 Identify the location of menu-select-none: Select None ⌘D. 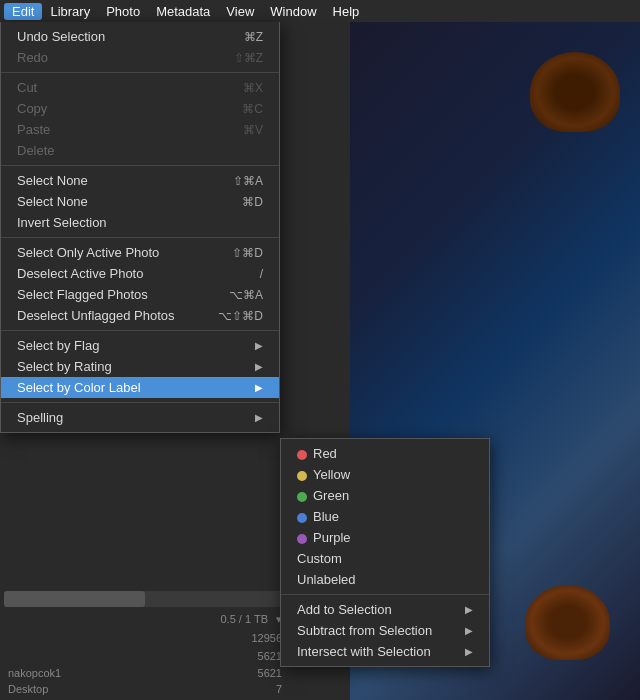
(140, 202).